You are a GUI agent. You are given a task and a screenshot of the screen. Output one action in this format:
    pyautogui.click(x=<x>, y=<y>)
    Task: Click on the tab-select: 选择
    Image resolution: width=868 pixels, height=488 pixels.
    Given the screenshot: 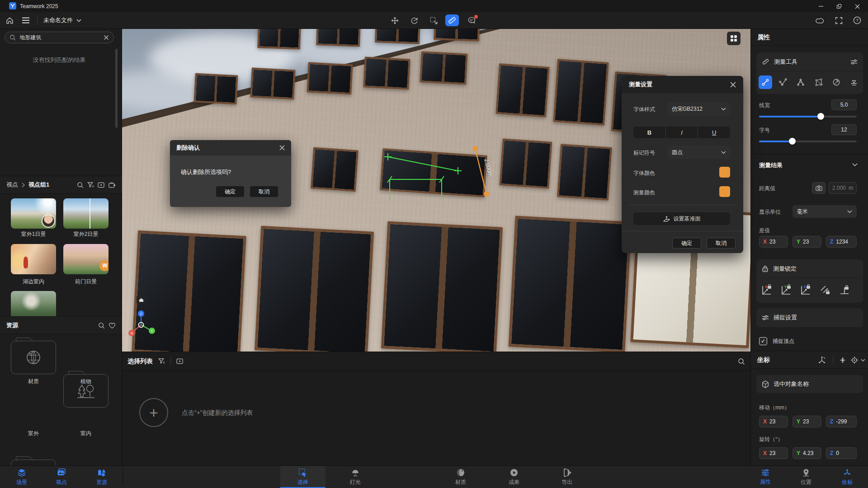 What is the action you would take?
    pyautogui.click(x=303, y=477)
    